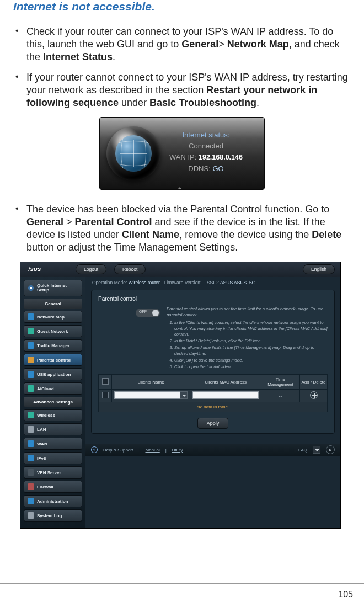  Describe the element at coordinates (31, 317) in the screenshot. I see `network-map-icon` at that location.